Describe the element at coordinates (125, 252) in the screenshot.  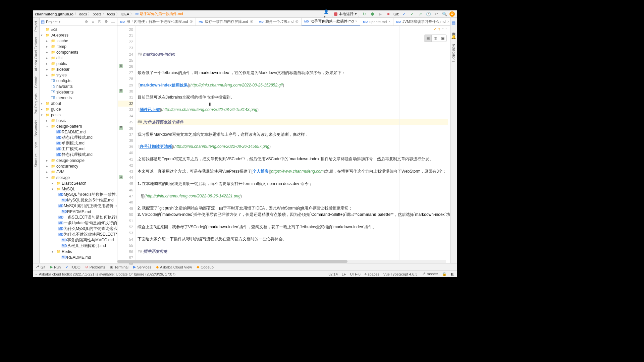
I see `gutter-line: 56` at that location.